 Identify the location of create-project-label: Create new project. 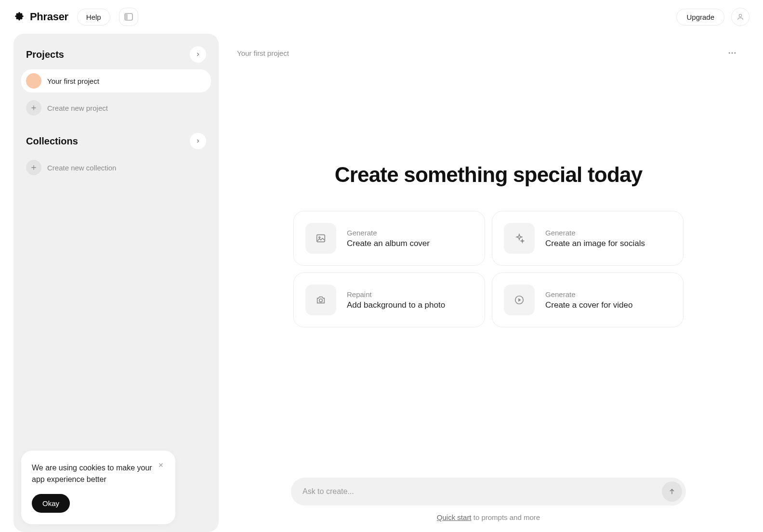
(78, 108).